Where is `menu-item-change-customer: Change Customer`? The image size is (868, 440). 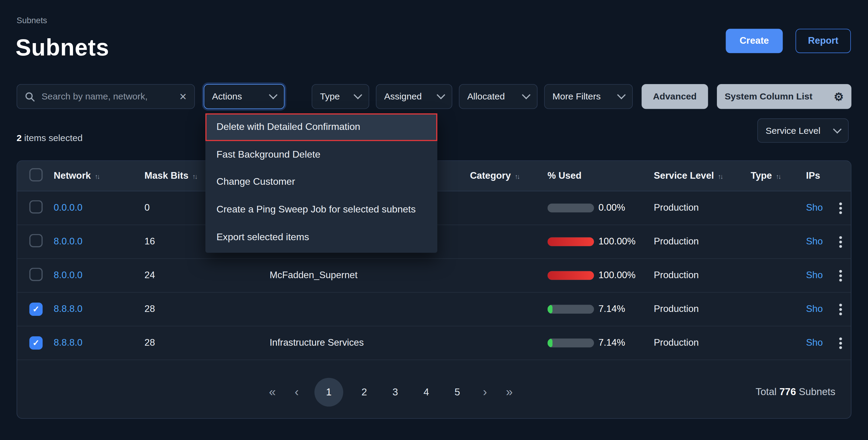
menu-item-change-customer: Change Customer is located at coordinates (321, 182).